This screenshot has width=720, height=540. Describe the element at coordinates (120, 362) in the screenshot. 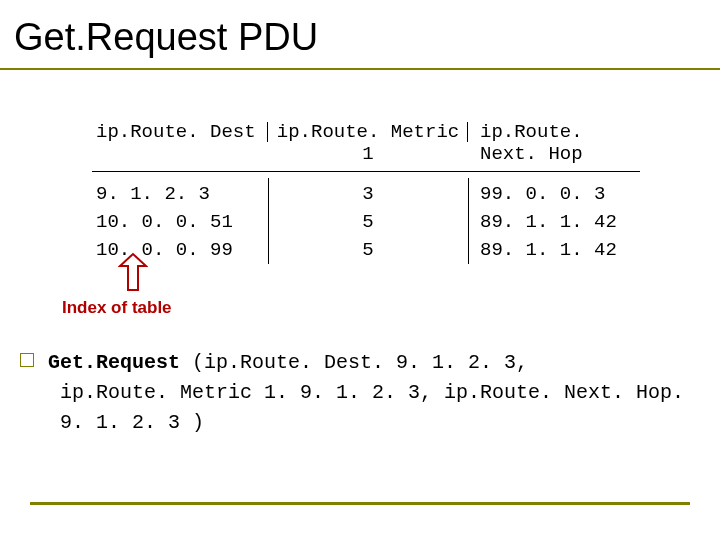

I see `request-keyword: Get.Request` at that location.